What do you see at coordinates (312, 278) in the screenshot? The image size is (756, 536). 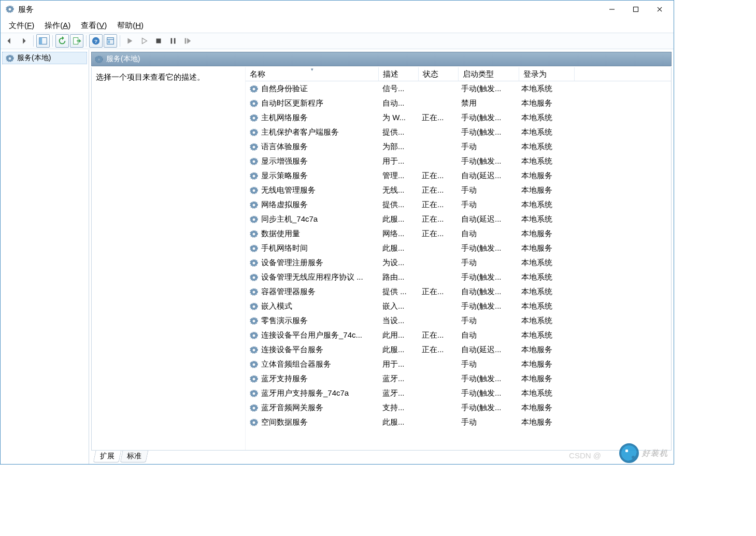 I see `service-name: 设备管理无线应用程序协议 ...` at bounding box center [312, 278].